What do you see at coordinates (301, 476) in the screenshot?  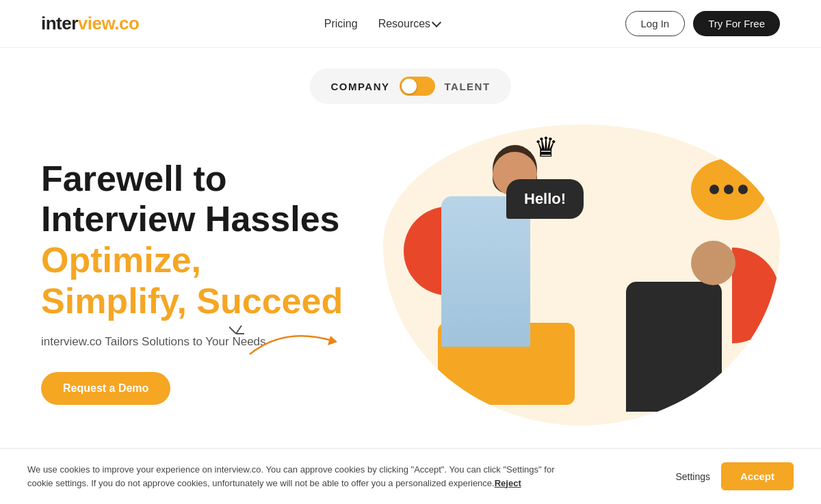 I see `cookie-text: We use cookies to improve your experienc…` at bounding box center [301, 476].